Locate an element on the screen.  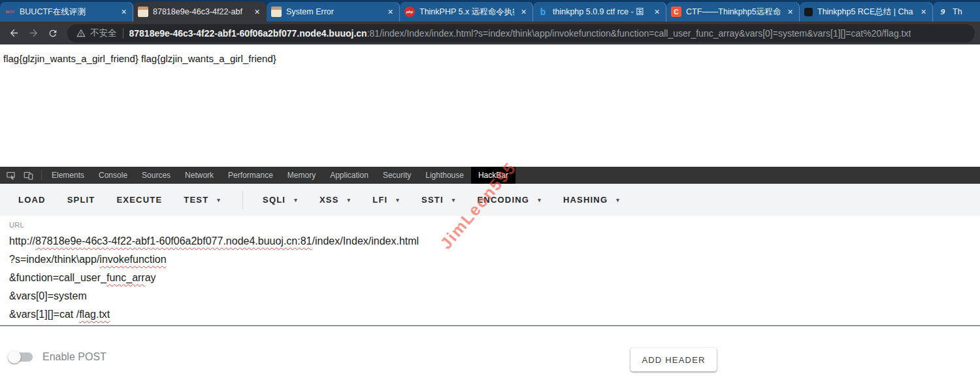
tab-strip: BUUBUUCTF在线评测×87818e9e-46c3-4f22-abf×Sys… is located at coordinates (490, 10).